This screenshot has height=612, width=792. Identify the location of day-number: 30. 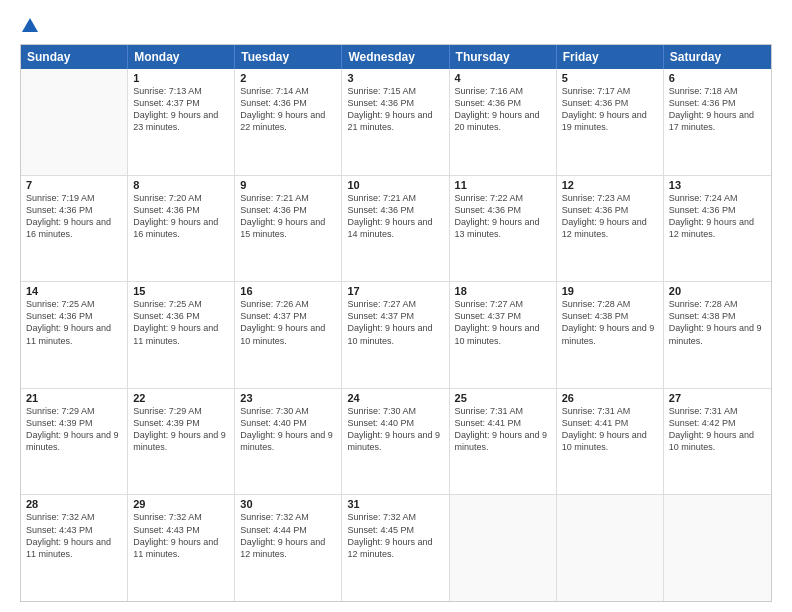
(288, 504).